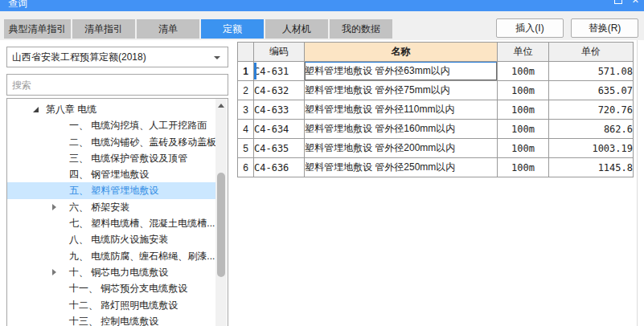  What do you see at coordinates (221, 212) in the screenshot?
I see `tree-scrollbar` at bounding box center [221, 212].